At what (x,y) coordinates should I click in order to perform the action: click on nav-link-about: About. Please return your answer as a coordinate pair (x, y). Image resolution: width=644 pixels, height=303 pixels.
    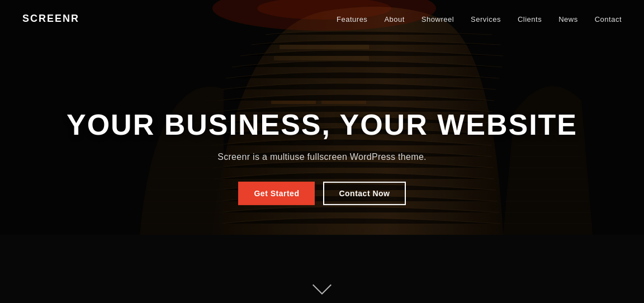
    Looking at the image, I should click on (394, 19).